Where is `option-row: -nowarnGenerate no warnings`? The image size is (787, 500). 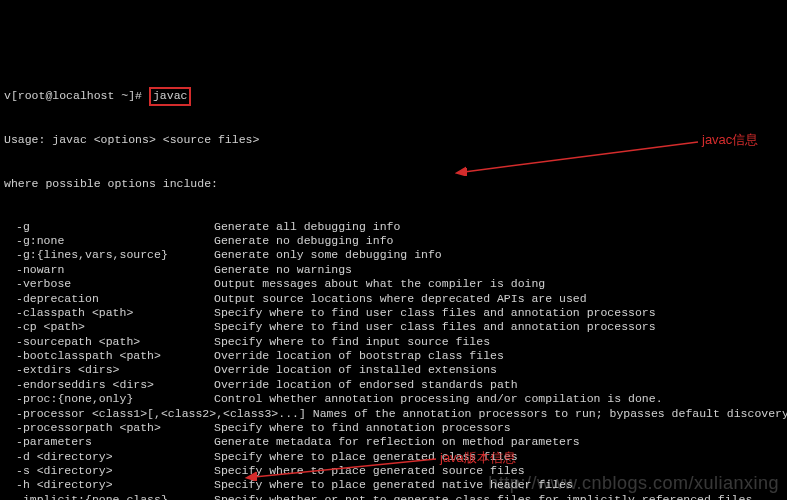
option-row: -nowarnGenerate no warnings is located at coordinates (394, 270).